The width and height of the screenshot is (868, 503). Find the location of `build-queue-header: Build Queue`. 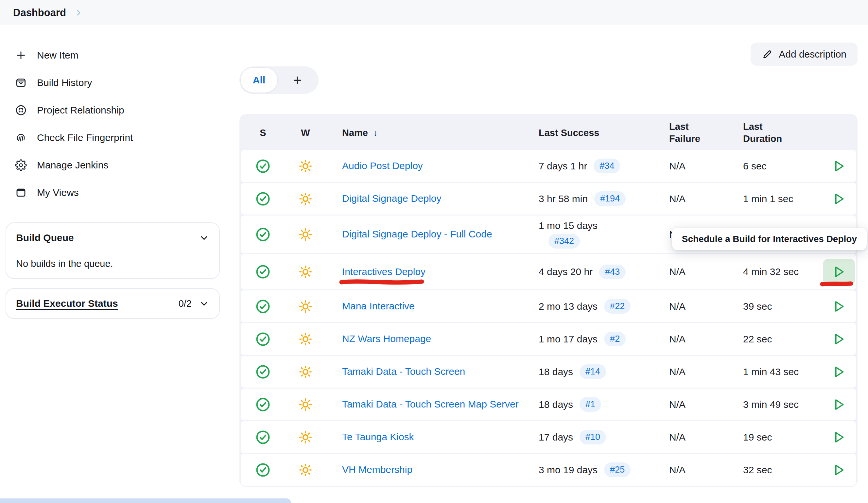

build-queue-header: Build Queue is located at coordinates (113, 238).